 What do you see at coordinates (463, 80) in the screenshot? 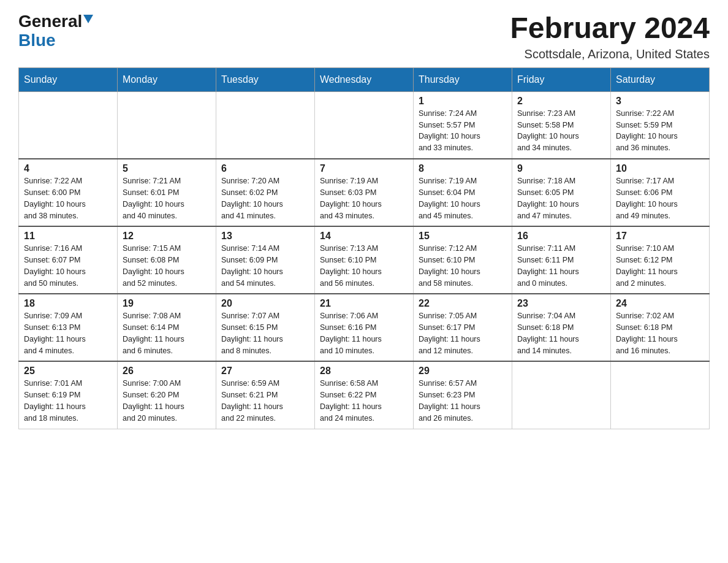
I see `weekday-header-thursday: Thursday` at bounding box center [463, 80].